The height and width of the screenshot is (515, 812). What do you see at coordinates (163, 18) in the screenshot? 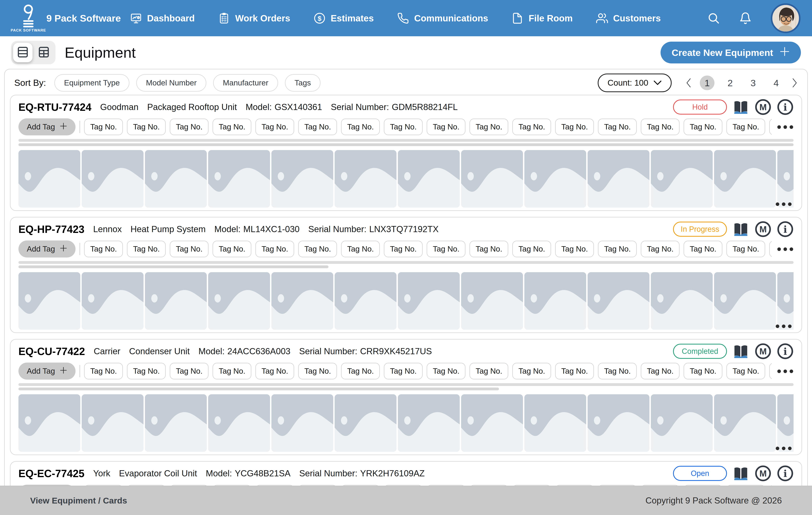
I see `nav-item-dashboard: Dashboard` at bounding box center [163, 18].